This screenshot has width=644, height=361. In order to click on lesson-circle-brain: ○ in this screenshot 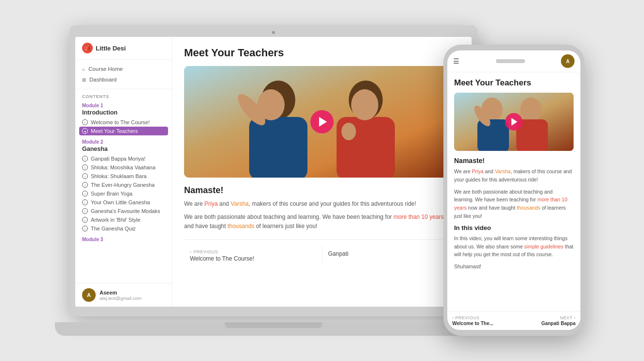, I will do `click(85, 194)`.